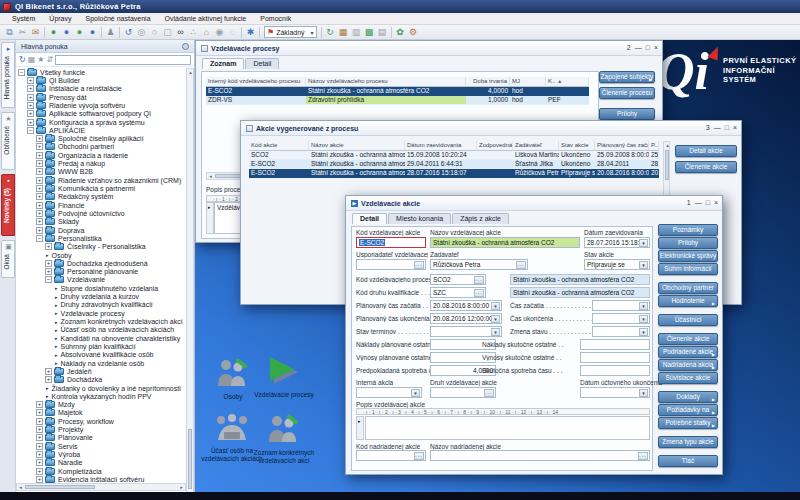  Describe the element at coordinates (54, 32) in the screenshot. I see `globe-icon: ●` at that location.